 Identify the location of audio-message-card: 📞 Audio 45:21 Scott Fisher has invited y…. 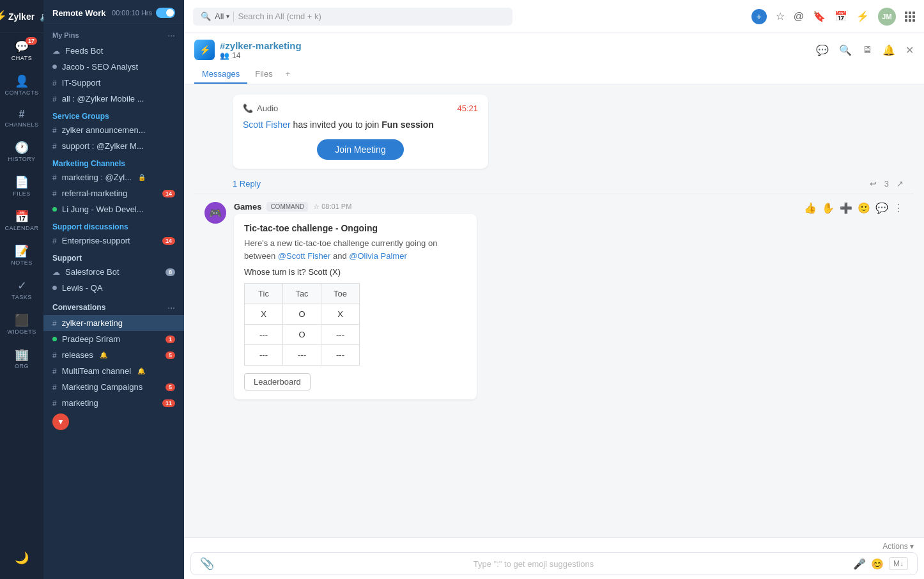
(360, 132).